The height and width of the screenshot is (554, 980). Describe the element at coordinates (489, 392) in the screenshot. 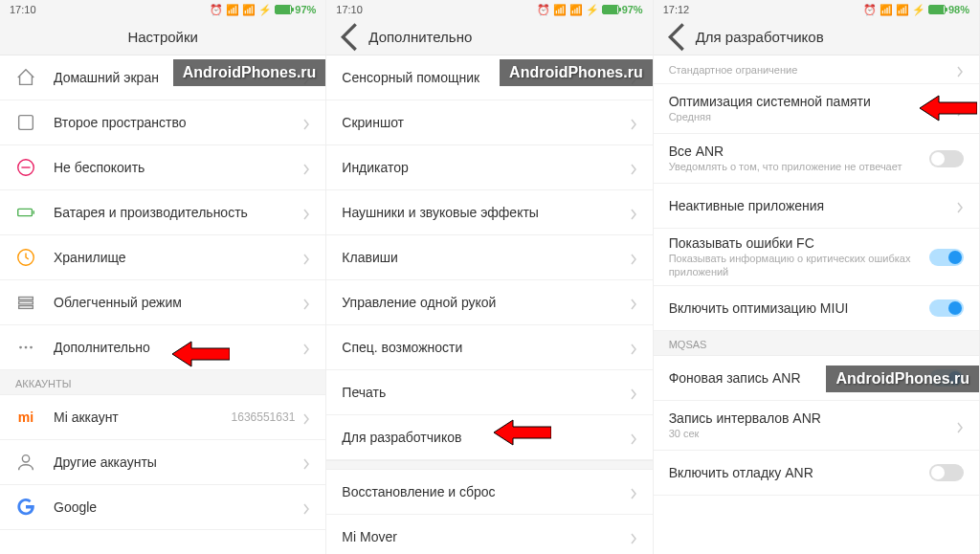

I see `row-print: Печать` at that location.